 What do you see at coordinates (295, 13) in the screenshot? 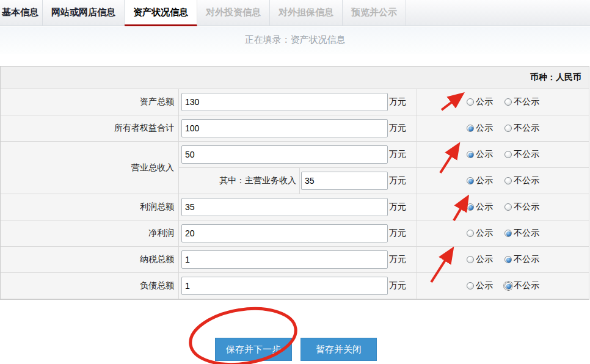
I see `tab-bar: 基本信息 网站或网店信息 资产状况信息 对外投资信息 对外担保信息 预览并公示` at bounding box center [295, 13].